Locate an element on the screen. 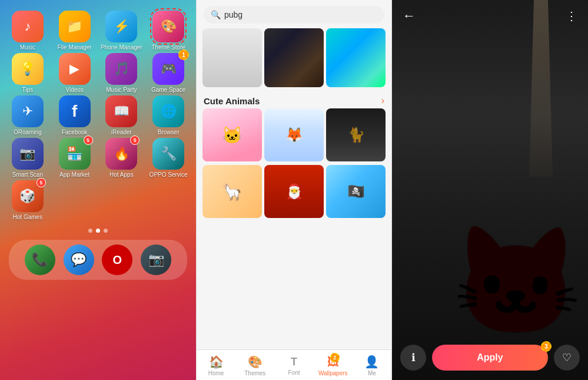 The height and width of the screenshot is (380, 588). nav-me: 👤 Me is located at coordinates (372, 365).